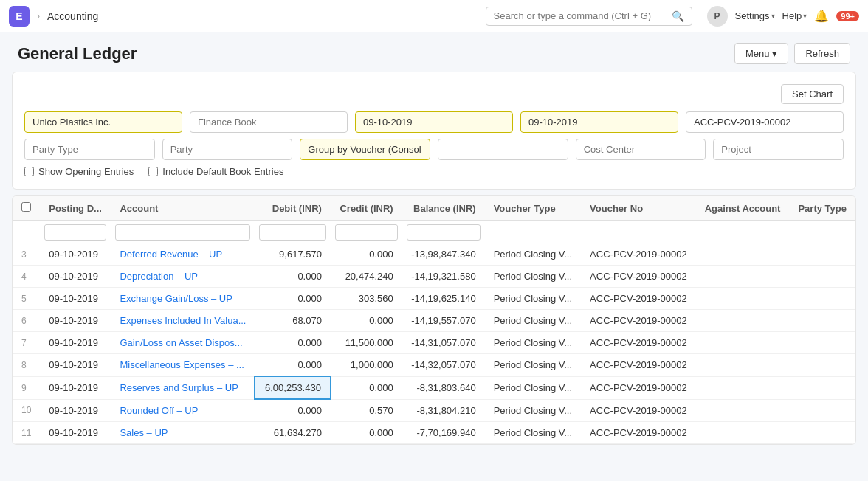 The width and height of the screenshot is (868, 481). What do you see at coordinates (822, 16) in the screenshot?
I see `notification-icon: 🔔` at bounding box center [822, 16].